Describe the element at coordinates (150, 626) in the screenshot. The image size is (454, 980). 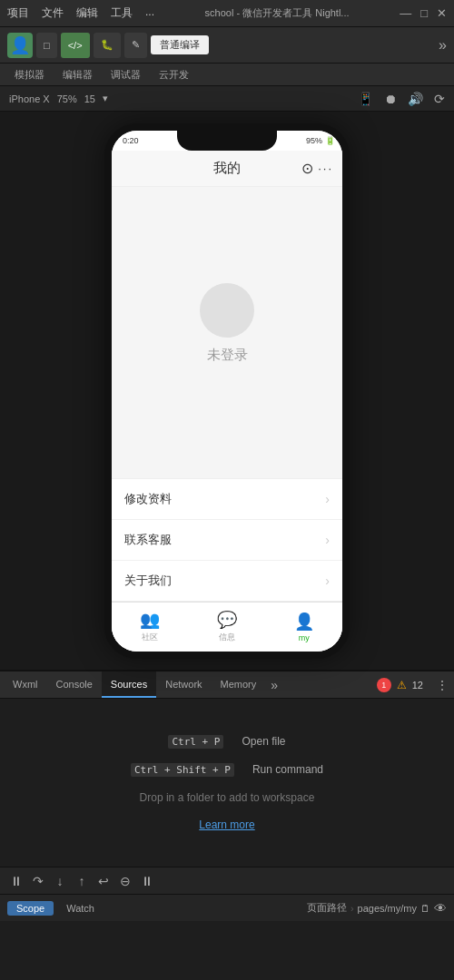
I see `tab-community: 👥 社区` at that location.